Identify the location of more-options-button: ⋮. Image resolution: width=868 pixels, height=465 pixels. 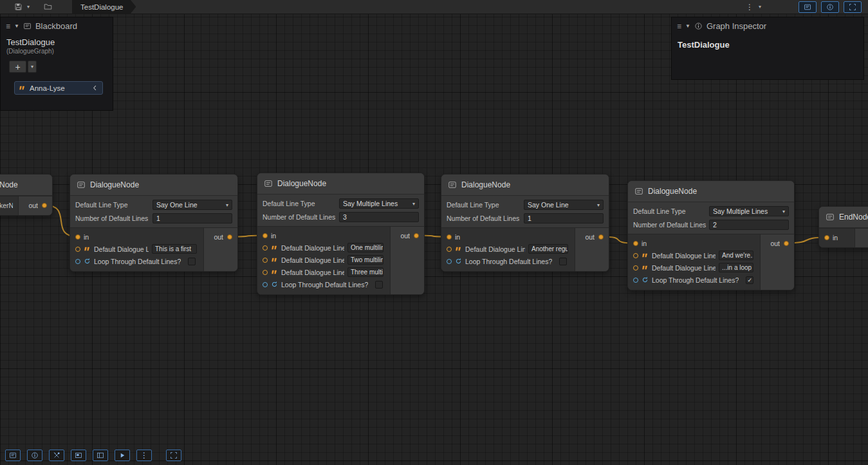
(144, 455).